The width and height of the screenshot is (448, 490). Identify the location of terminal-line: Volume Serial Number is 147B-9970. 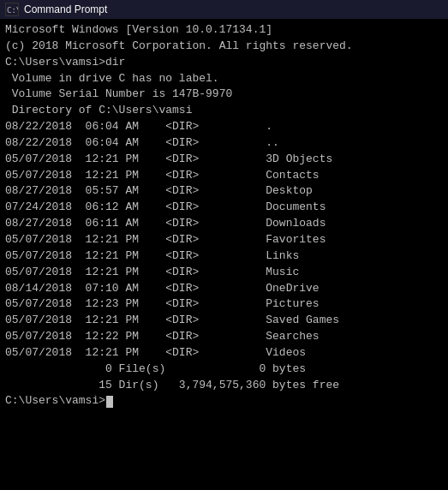
(224, 94).